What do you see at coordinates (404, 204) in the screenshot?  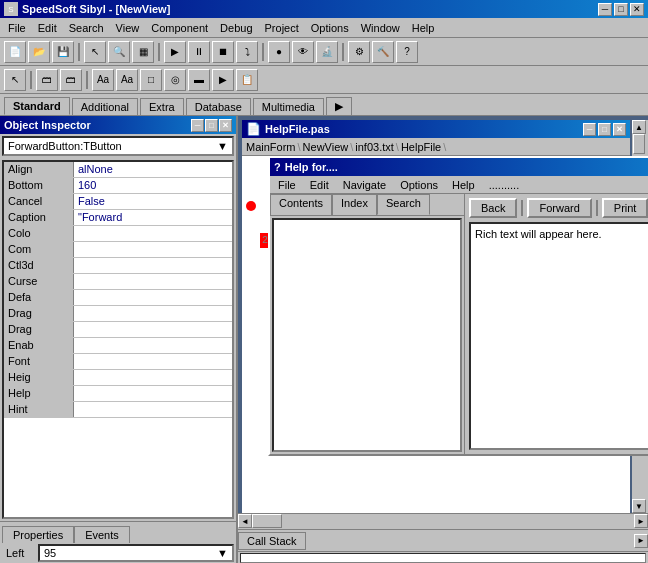 I see `tab-search: Search` at bounding box center [404, 204].